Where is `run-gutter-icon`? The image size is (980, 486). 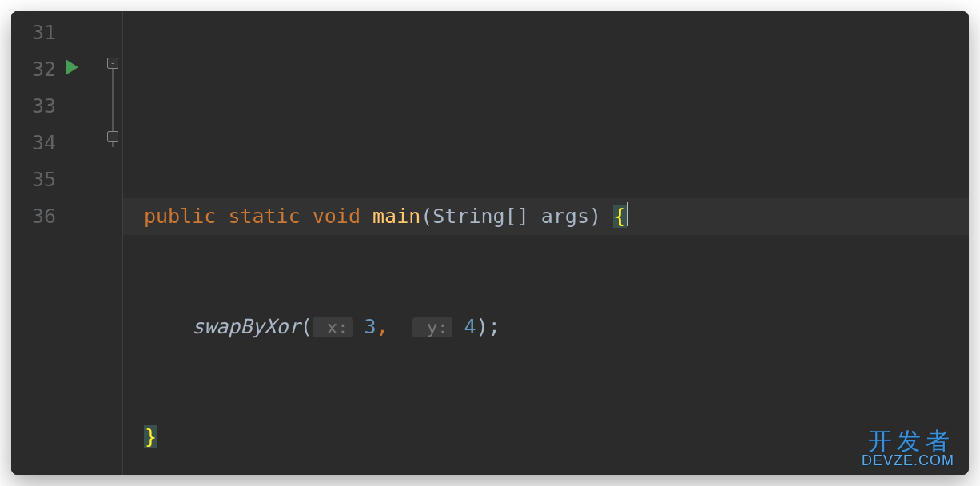 run-gutter-icon is located at coordinates (72, 67).